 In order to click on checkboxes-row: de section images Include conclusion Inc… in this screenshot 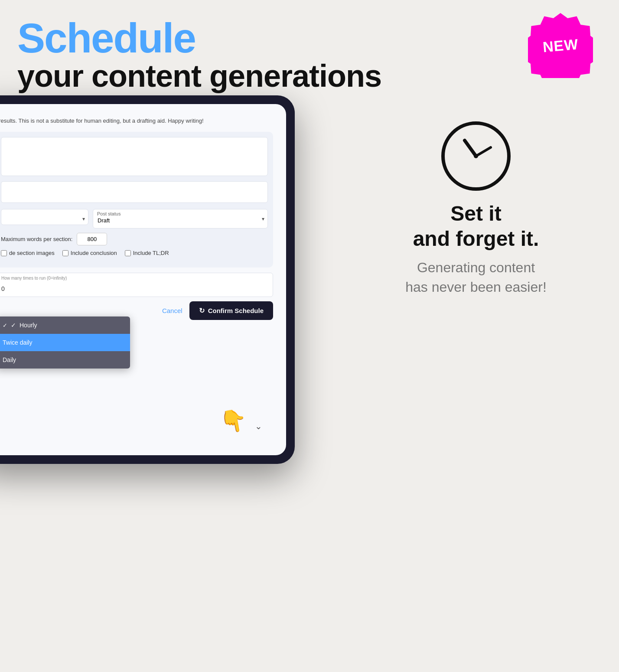, I will do `click(134, 253)`.